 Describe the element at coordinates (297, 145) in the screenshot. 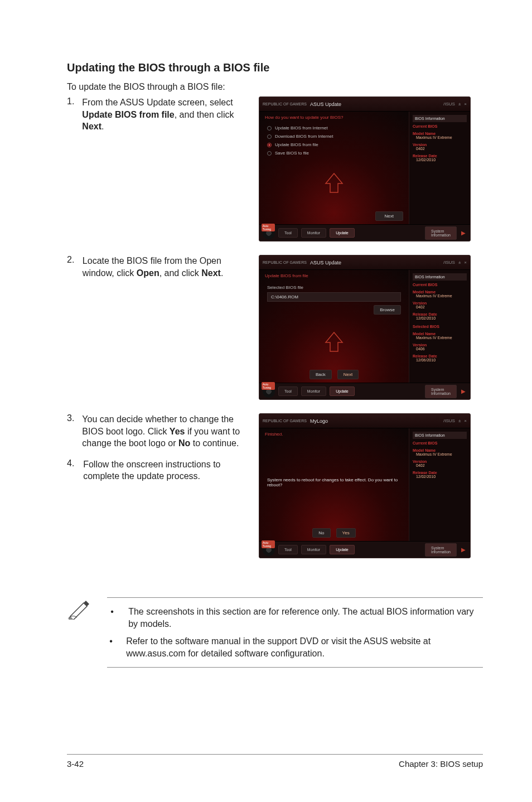

I see `option-update-file: Update BIOS from file` at that location.